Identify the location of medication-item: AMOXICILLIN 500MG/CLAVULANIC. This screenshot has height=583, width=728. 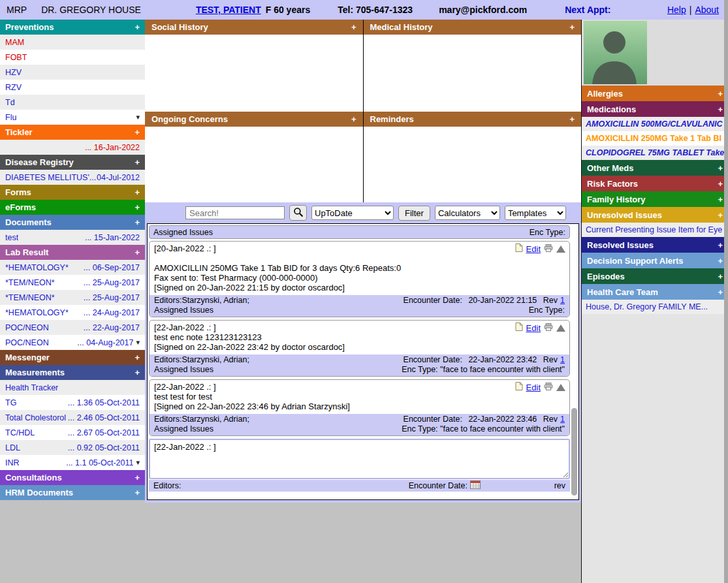
(655, 124).